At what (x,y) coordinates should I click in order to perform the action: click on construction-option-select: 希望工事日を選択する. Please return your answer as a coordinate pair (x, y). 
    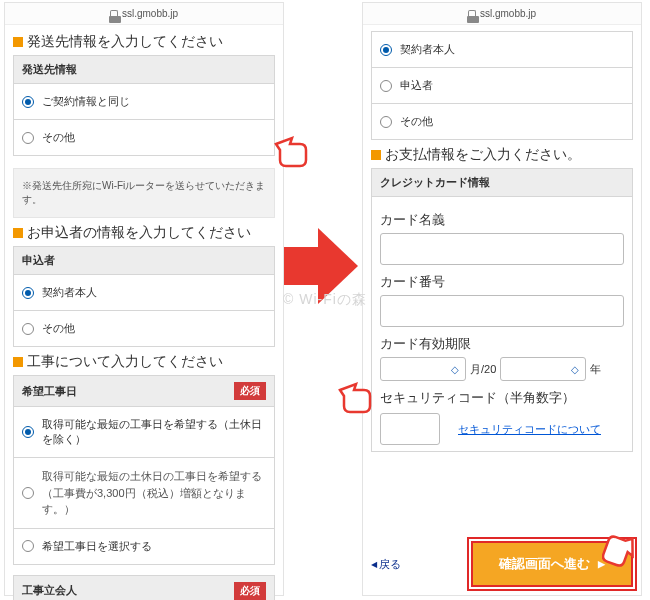
    Looking at the image, I should click on (144, 547).